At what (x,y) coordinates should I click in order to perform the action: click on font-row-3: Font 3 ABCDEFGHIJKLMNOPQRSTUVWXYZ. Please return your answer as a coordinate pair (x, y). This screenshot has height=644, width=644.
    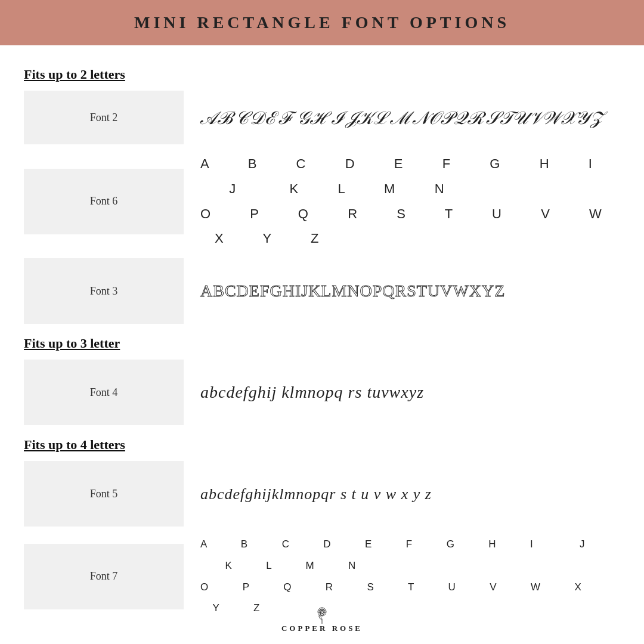
    Looking at the image, I should click on (322, 291).